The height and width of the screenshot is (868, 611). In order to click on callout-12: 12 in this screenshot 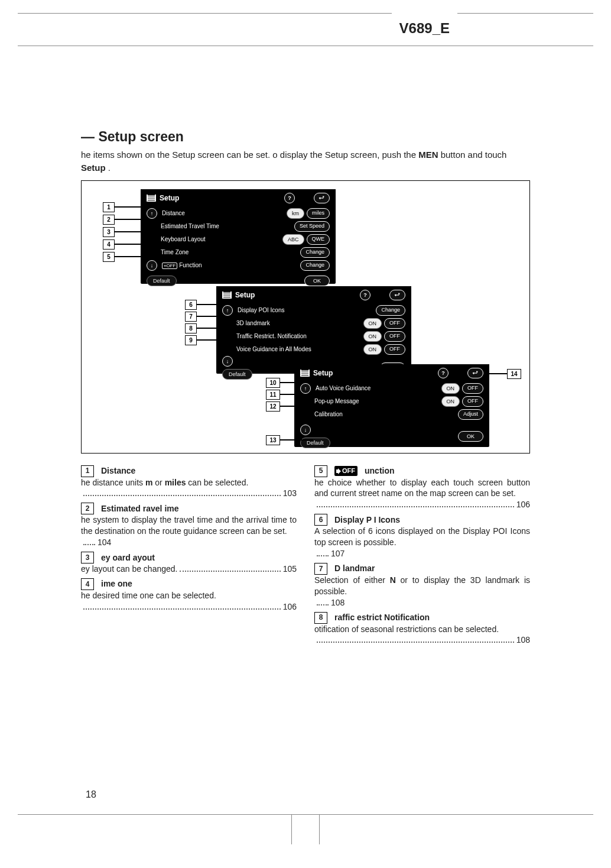, I will do `click(292, 407)`.